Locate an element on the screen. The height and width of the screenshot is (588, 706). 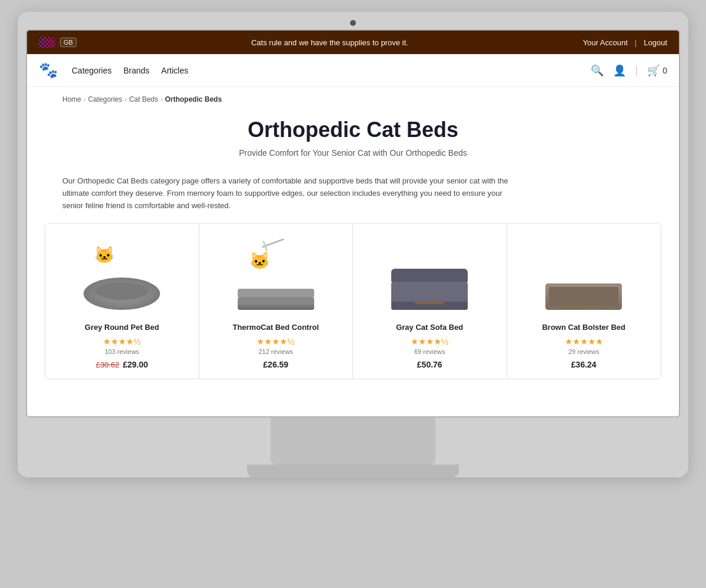
page-description: Our Orthopedic Cat Beds category page of… is located at coordinates (292, 196).